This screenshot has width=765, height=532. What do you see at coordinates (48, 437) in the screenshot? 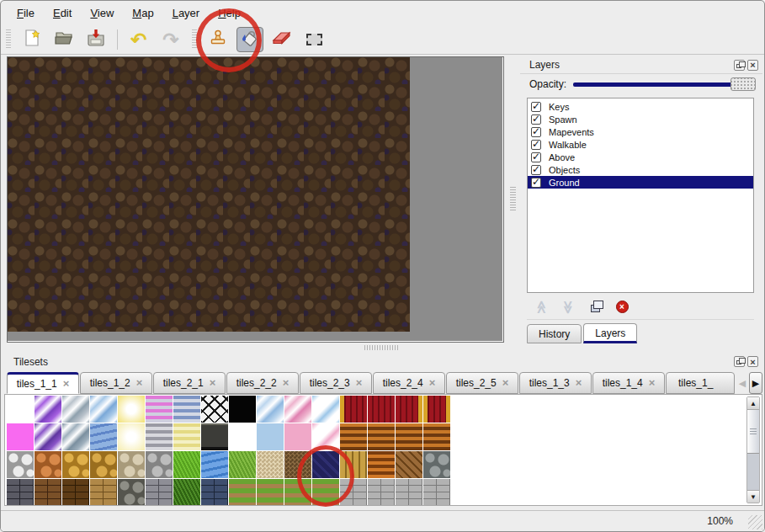
I see `tile-glass-darkpurple` at bounding box center [48, 437].